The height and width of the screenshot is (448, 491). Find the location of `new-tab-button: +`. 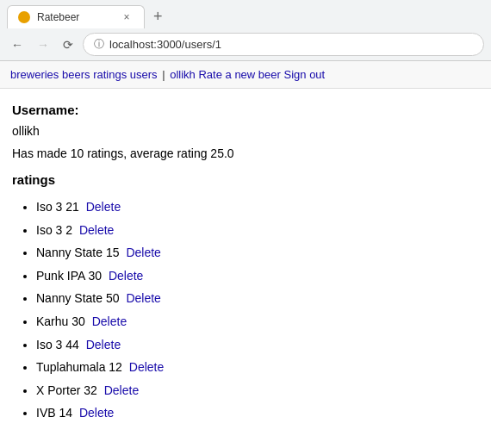

new-tab-button: + is located at coordinates (158, 17).